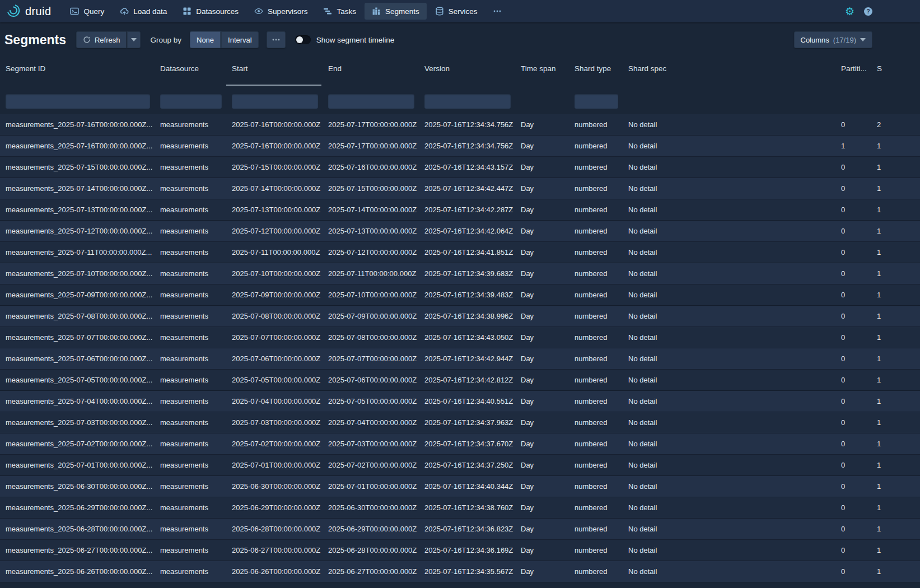  Describe the element at coordinates (274, 316) in the screenshot. I see `cell-start: 2025-07-08T00:00:00.000Z` at that location.